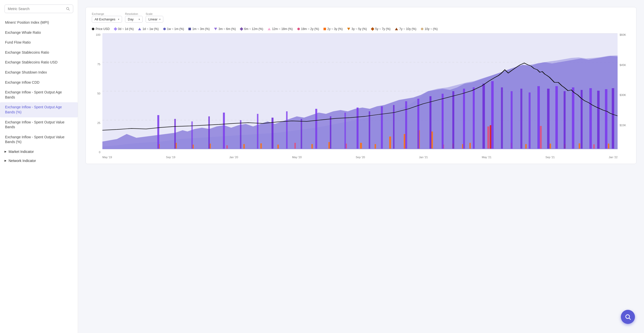 This screenshot has width=644, height=333. I want to click on x-label-1: Sep '19, so click(171, 157).